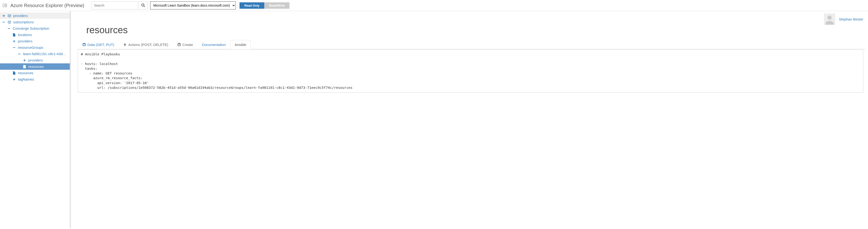  What do you see at coordinates (35, 120) in the screenshot?
I see `sidebar-tree: providerssubscriptionsConcierge Subscrip…` at bounding box center [35, 120].